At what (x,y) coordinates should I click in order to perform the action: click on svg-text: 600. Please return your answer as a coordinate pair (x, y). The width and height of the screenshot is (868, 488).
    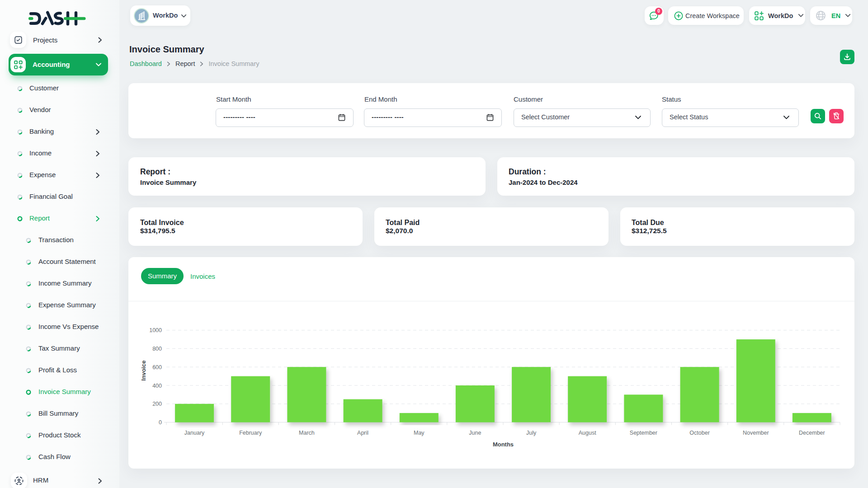
    Looking at the image, I should click on (157, 367).